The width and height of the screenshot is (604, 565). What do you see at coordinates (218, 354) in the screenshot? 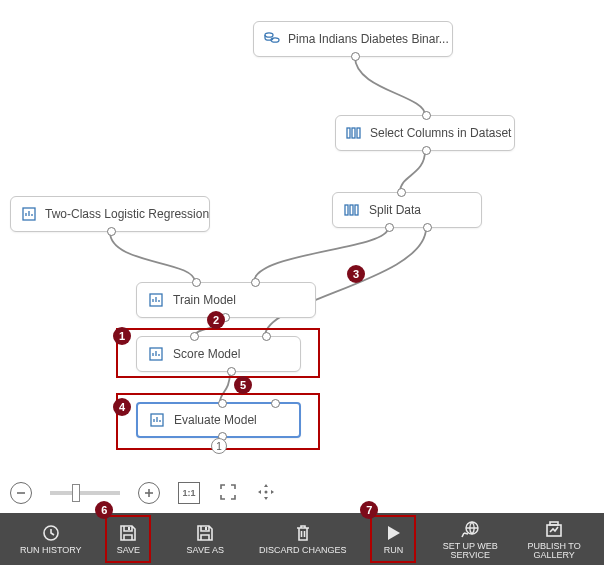
I see `node-score-model: Score Model` at bounding box center [218, 354].